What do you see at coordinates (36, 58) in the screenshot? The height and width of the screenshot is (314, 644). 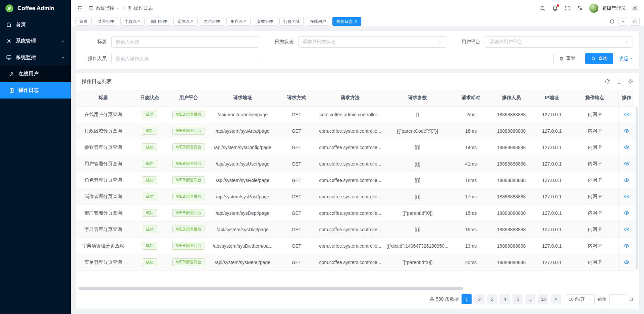 I see `sidebar-item-system-monitor: 系统监控` at bounding box center [36, 58].